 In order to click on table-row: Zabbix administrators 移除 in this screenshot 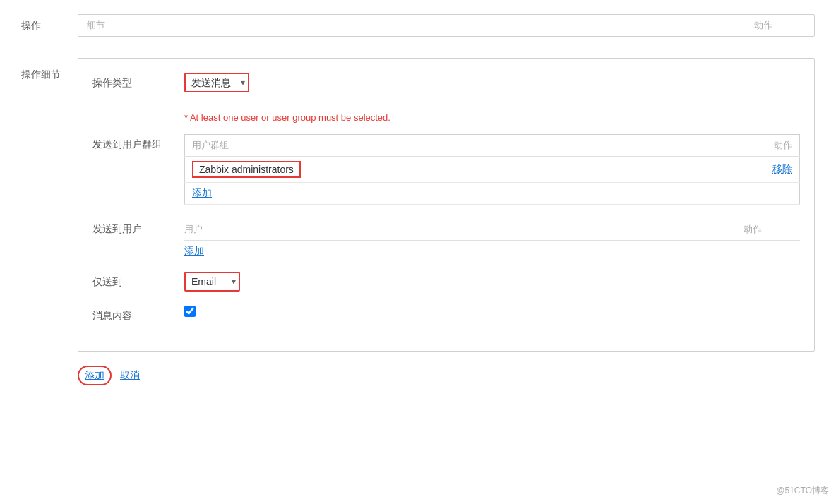, I will do `click(493, 169)`.